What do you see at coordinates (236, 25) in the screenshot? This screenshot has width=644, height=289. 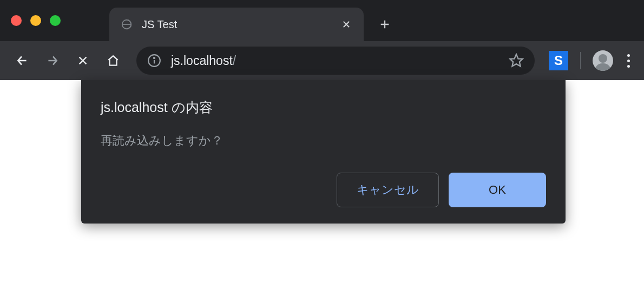 I see `tab-title: JS Test` at bounding box center [236, 25].